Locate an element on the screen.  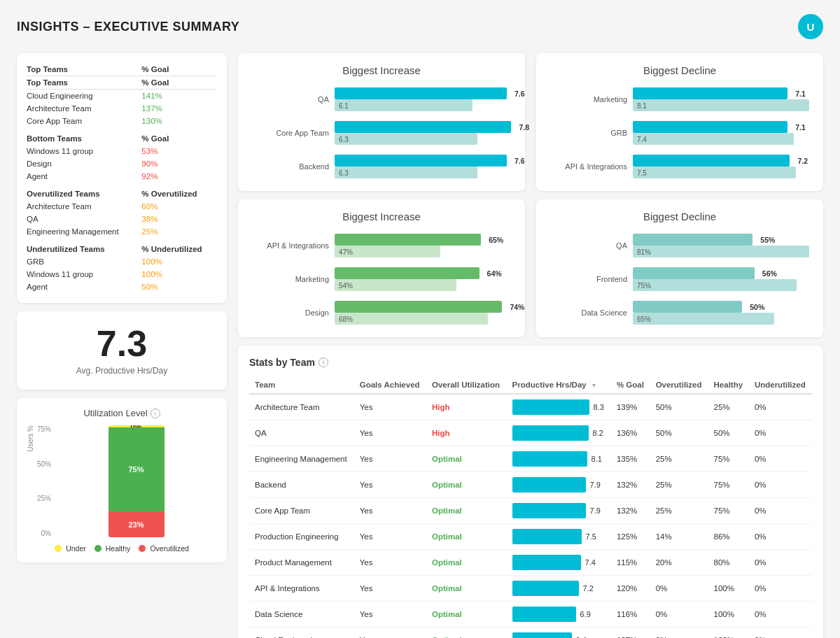
pct-goal-cell: 135% is located at coordinates (631, 459).